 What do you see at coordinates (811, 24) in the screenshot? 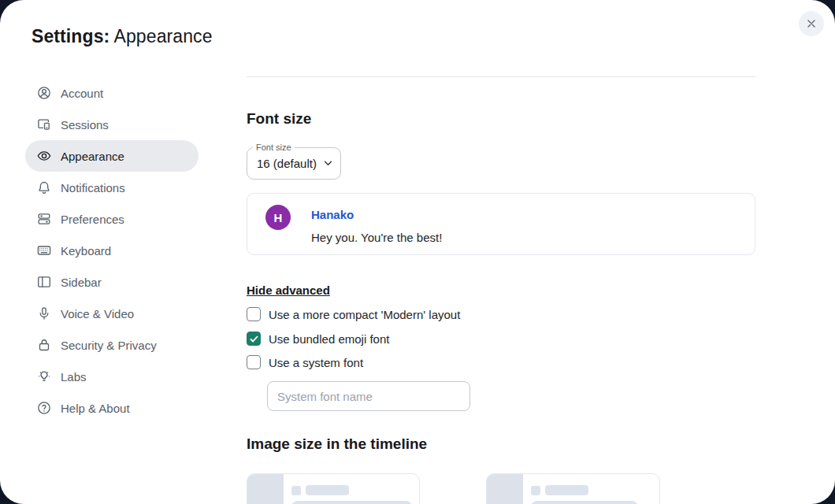
I see `close-button` at bounding box center [811, 24].